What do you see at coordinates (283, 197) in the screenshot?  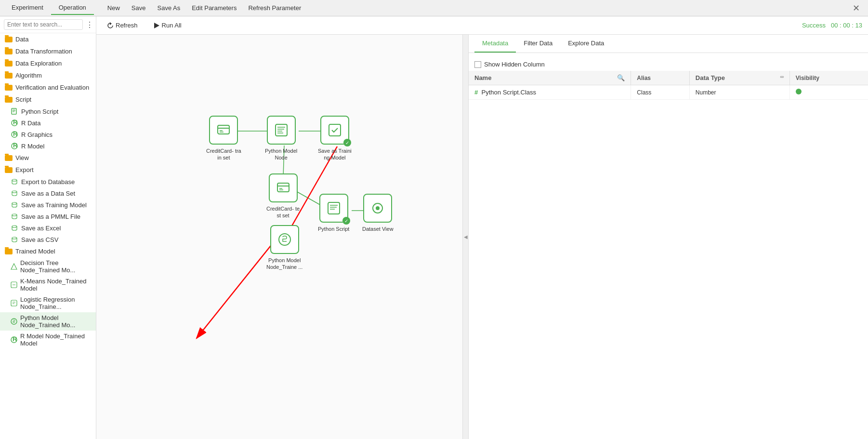 I see `node-creditcard-test: CreditCard- test set` at bounding box center [283, 197].